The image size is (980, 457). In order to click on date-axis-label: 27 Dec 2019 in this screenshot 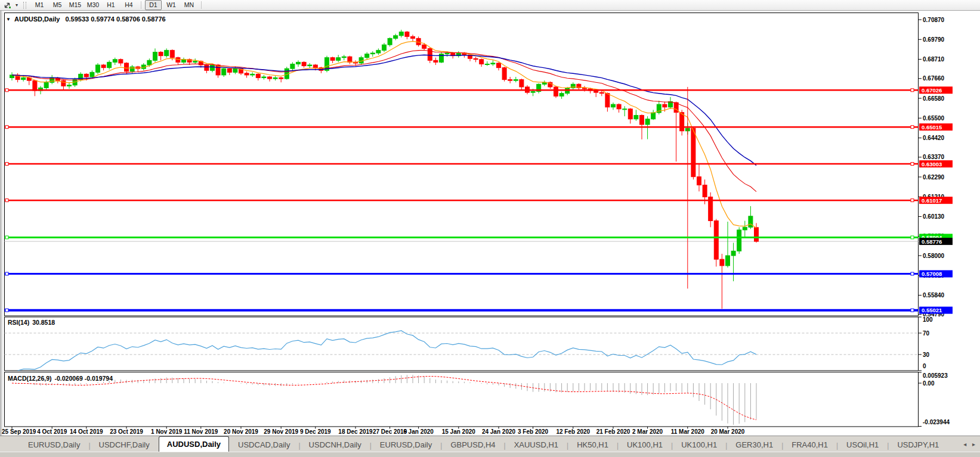, I will do `click(390, 431)`.